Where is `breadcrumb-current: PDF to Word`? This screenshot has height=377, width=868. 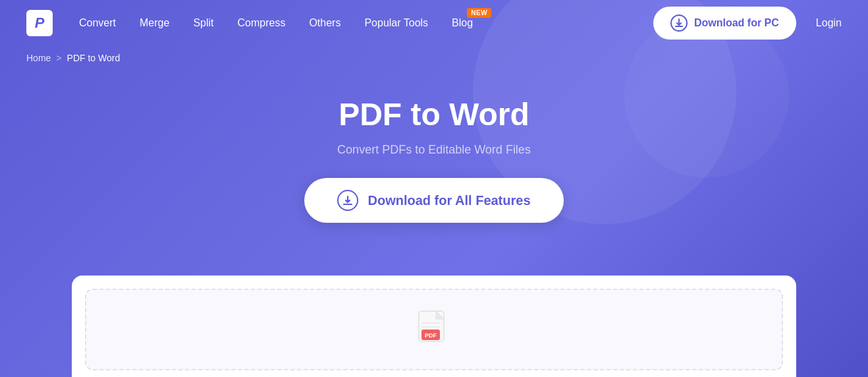
breadcrumb-current: PDF to Word is located at coordinates (94, 58).